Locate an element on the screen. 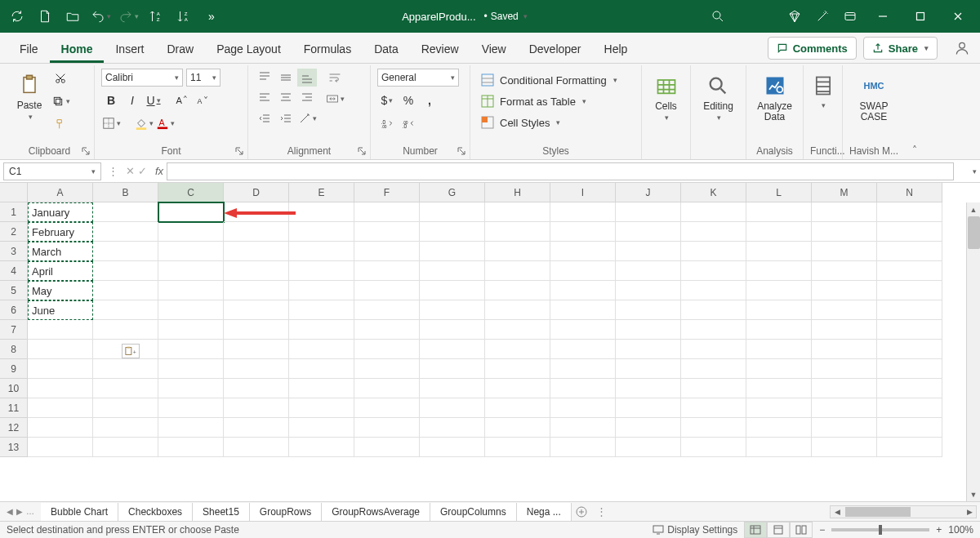 The image size is (980, 538). sheet-tab-nega: Nega ... is located at coordinates (544, 512).